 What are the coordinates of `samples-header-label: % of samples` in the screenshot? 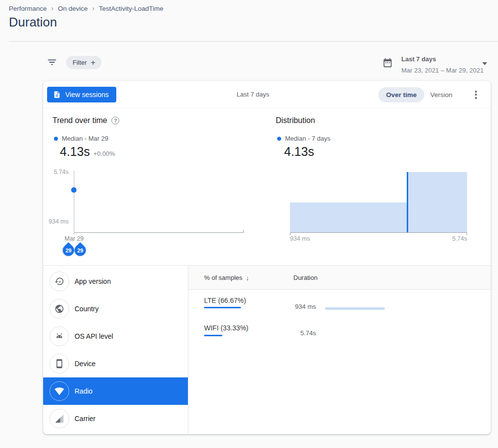 It's located at (223, 277).